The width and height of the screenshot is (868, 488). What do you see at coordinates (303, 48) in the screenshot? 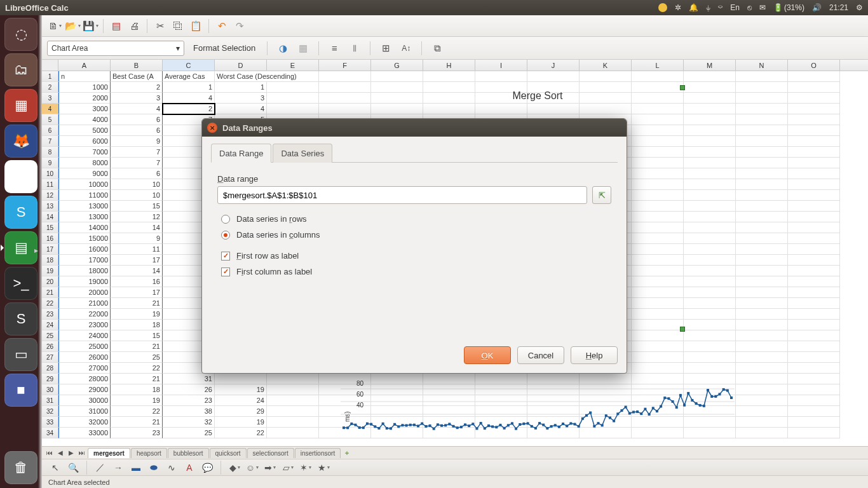
I see `chart-data-icon: ▦` at bounding box center [303, 48].